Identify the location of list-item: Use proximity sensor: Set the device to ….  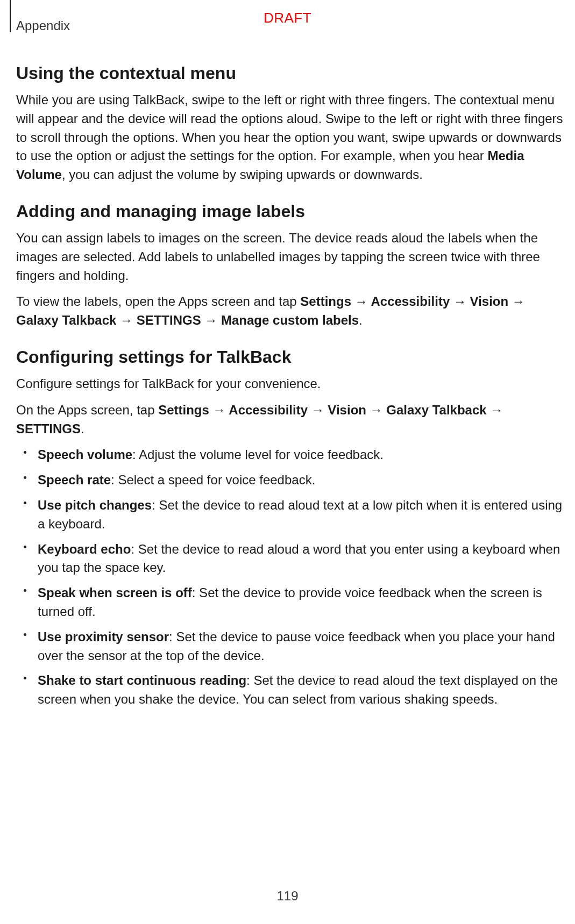
(293, 647).